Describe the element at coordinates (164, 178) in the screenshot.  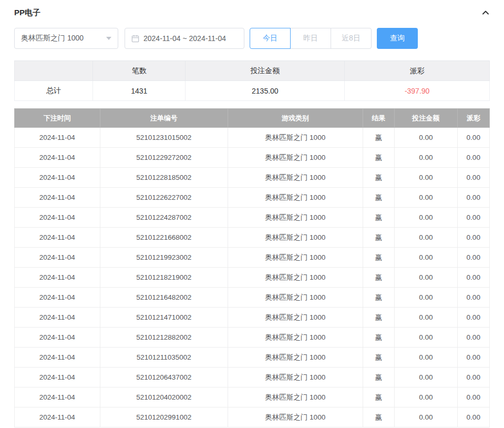
I see `cell-order-id: 52101228185002` at that location.